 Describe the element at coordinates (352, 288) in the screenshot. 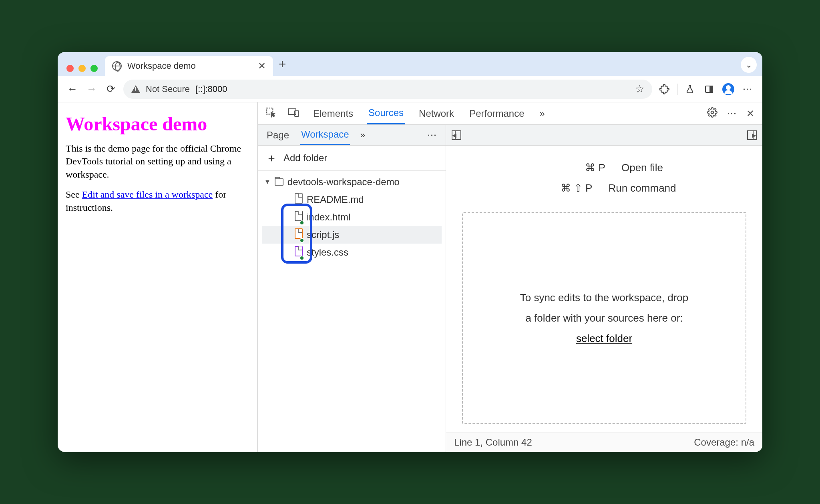

I see `sources-file-pane: Page Workspace » ⋮ ＋ Add folder ▼` at that location.